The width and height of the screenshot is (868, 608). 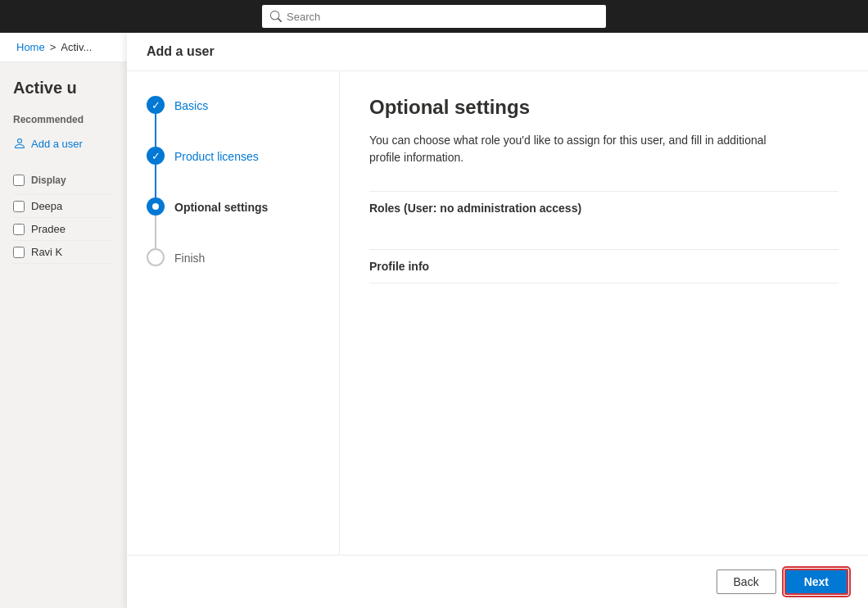 What do you see at coordinates (64, 88) in the screenshot?
I see `sidebar-title: Active u` at bounding box center [64, 88].